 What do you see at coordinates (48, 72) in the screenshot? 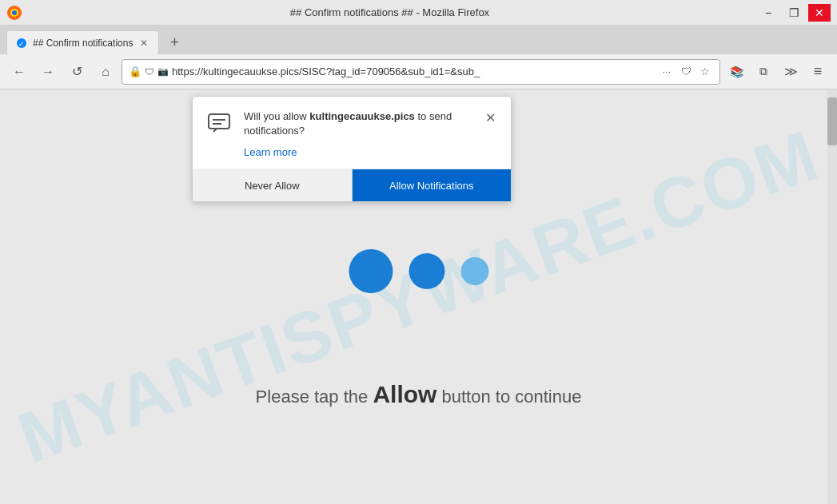
I see `forward-button: →` at bounding box center [48, 72].